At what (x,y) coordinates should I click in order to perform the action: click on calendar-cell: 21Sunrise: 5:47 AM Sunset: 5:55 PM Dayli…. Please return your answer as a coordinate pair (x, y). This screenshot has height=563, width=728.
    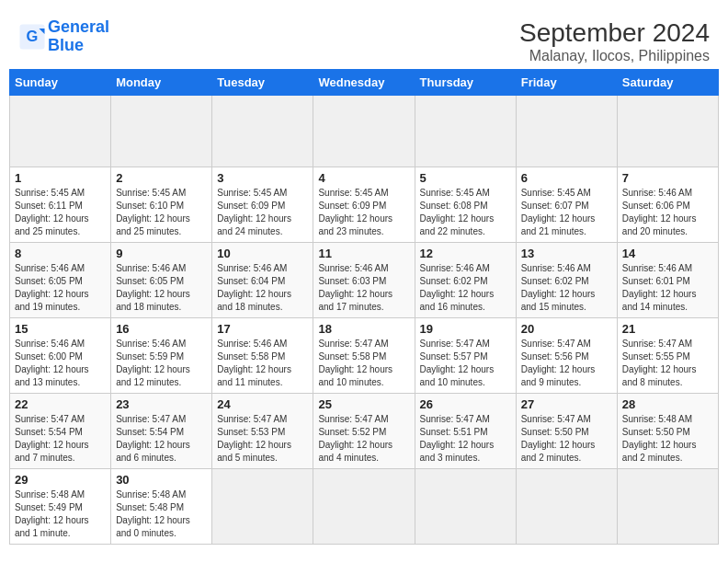
    Looking at the image, I should click on (667, 356).